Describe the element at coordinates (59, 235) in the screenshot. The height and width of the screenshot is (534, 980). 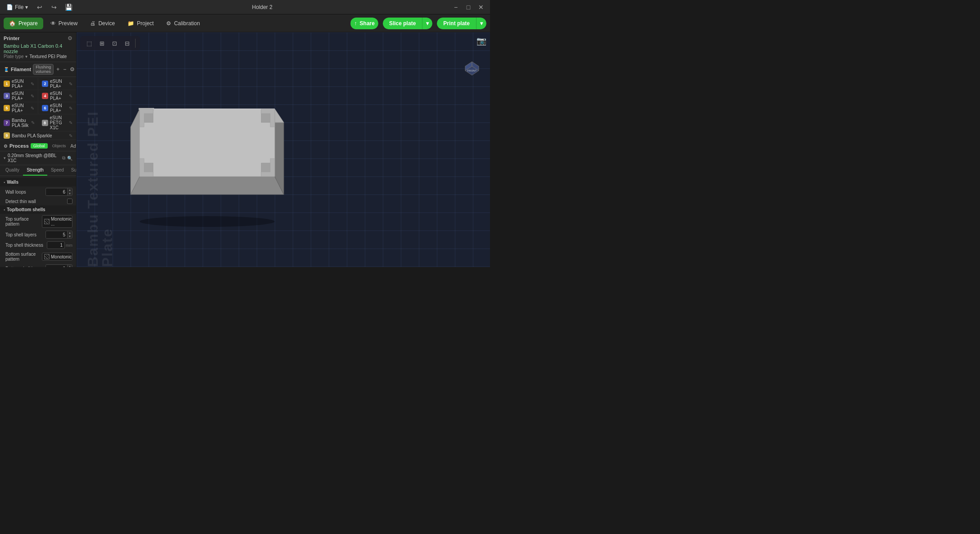
I see `top-shell-layers-spinner: 5 ▲ ▼` at that location.